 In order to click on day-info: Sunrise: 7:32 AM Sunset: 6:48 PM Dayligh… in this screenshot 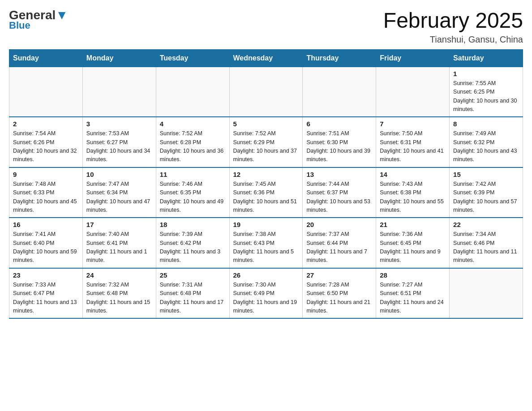, I will do `click(119, 298)`.